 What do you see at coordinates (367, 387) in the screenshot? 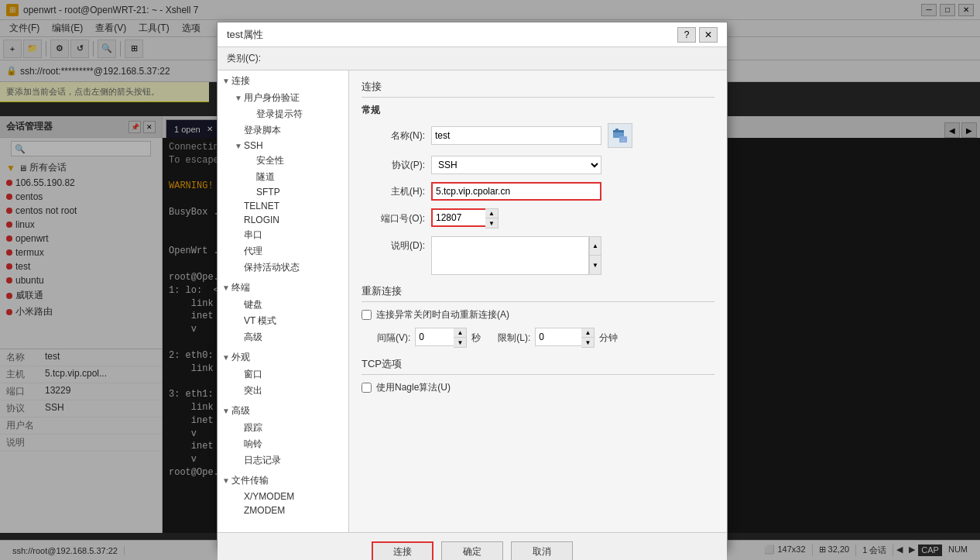
I see `tcp-checkbox` at bounding box center [367, 387].